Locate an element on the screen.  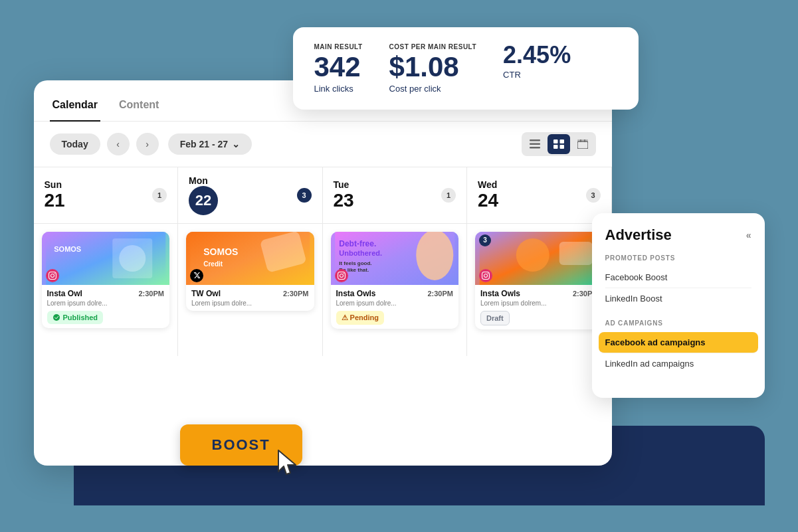
day-cell-sun: SOMOS Insta Owl 2:30PM Lorem is located at coordinates (106, 290).